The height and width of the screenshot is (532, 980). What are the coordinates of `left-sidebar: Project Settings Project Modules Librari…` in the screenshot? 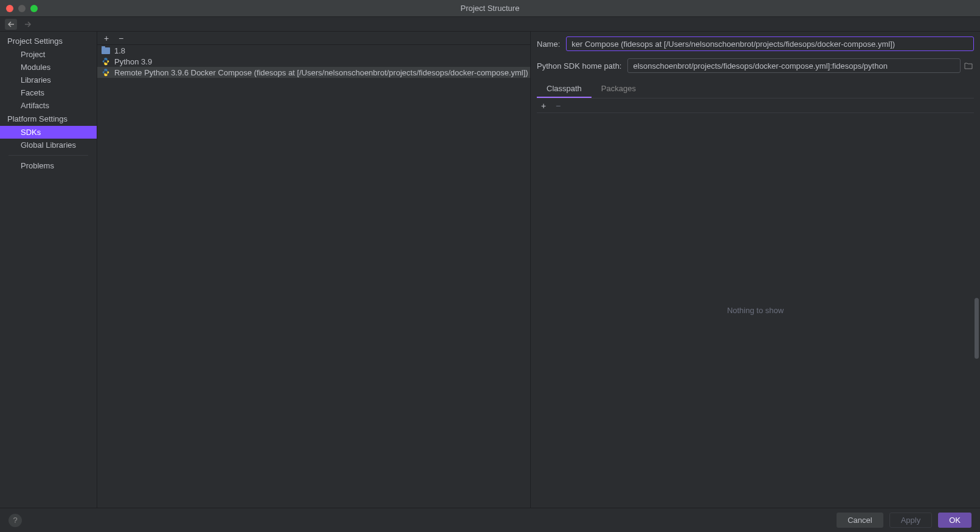 It's located at (49, 270).